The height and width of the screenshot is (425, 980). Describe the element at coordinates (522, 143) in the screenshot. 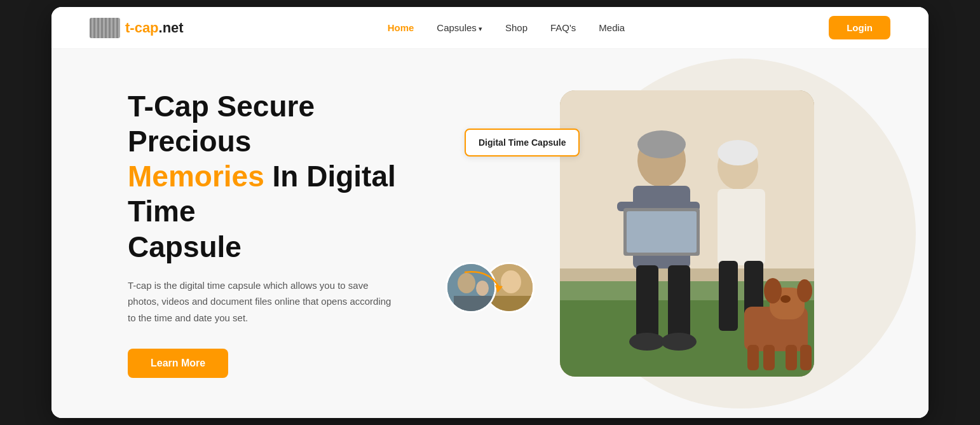

I see `digital-time-capsule-badge: Digital Time Capsule` at that location.